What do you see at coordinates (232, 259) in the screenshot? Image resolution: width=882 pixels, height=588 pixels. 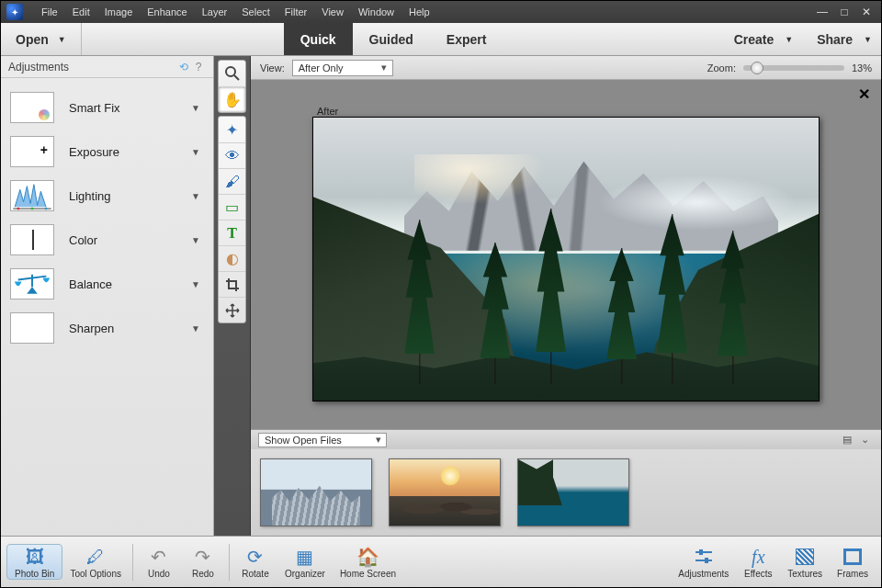 I see `patch-icon: ◐` at bounding box center [232, 259].